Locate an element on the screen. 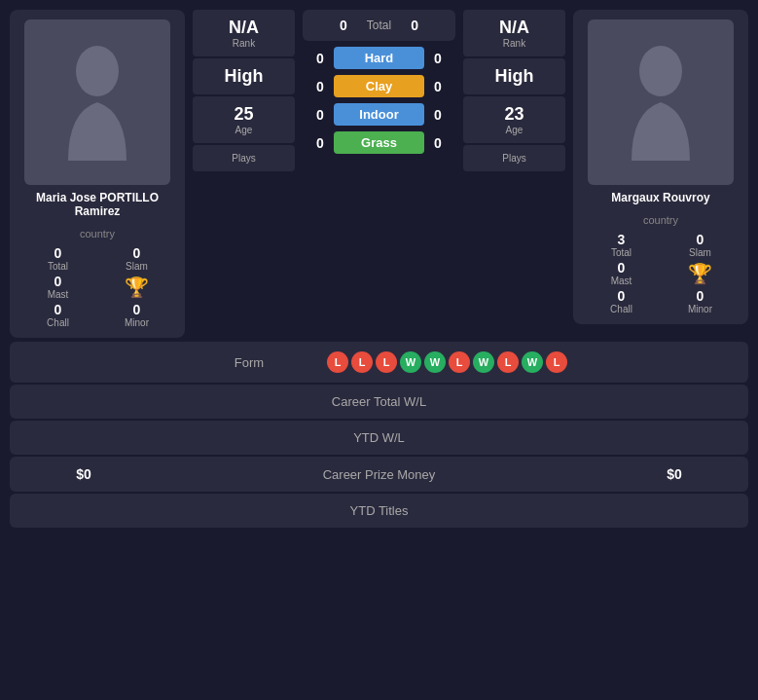  left-high-value: High is located at coordinates (243, 76).